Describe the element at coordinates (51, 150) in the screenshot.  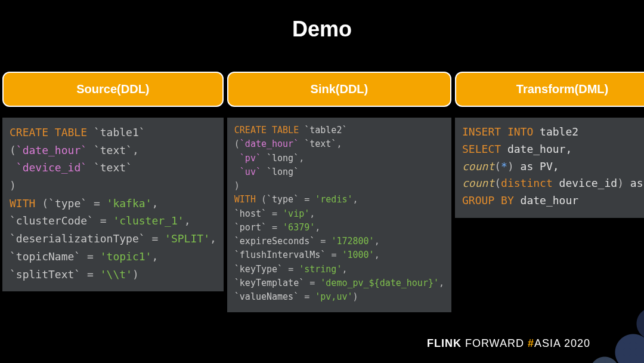
I see `col-date-hour: `date_hour`` at that location.